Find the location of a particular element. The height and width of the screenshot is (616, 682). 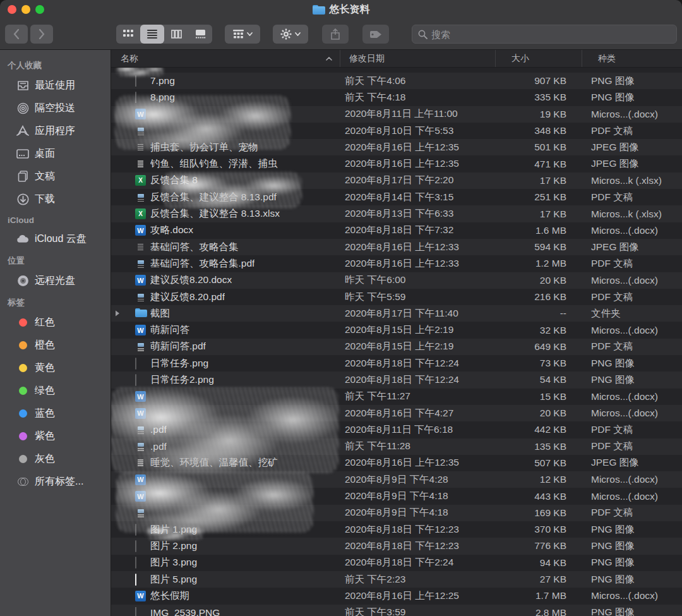

gallery-view-button is located at coordinates (200, 34).